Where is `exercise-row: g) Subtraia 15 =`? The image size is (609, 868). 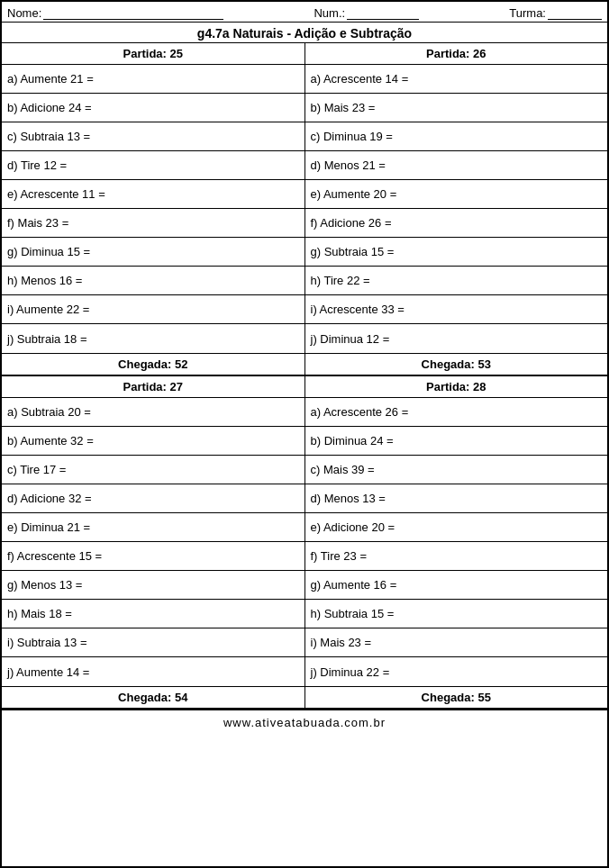 exercise-row: g) Subtraia 15 = is located at coordinates (457, 252).